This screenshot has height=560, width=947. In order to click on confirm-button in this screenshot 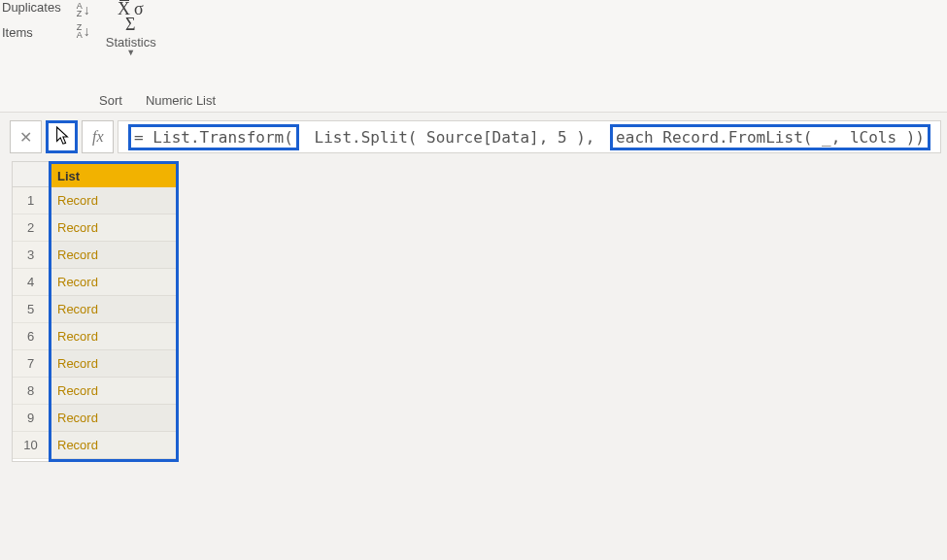, I will do `click(62, 137)`.